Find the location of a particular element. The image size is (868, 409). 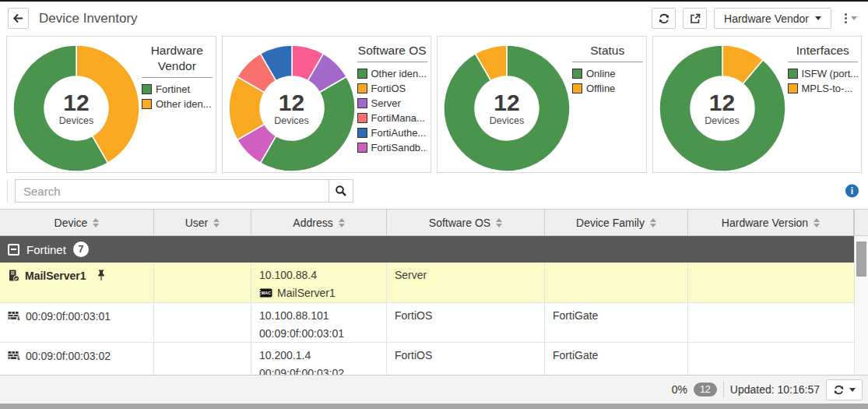

search-row: i is located at coordinates (434, 191).